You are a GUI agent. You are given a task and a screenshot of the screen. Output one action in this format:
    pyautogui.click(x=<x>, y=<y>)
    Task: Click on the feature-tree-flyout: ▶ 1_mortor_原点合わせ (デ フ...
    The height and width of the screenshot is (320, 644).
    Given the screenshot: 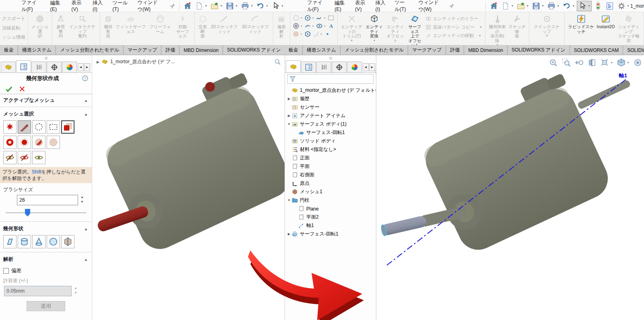 What is the action you would take?
    pyautogui.click(x=136, y=62)
    